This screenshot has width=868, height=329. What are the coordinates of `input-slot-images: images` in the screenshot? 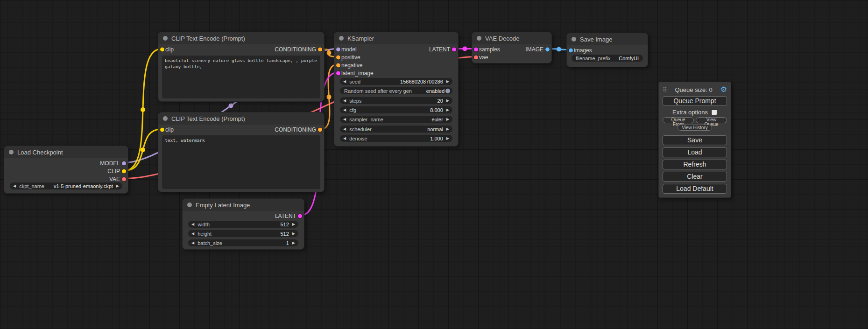 It's located at (579, 50).